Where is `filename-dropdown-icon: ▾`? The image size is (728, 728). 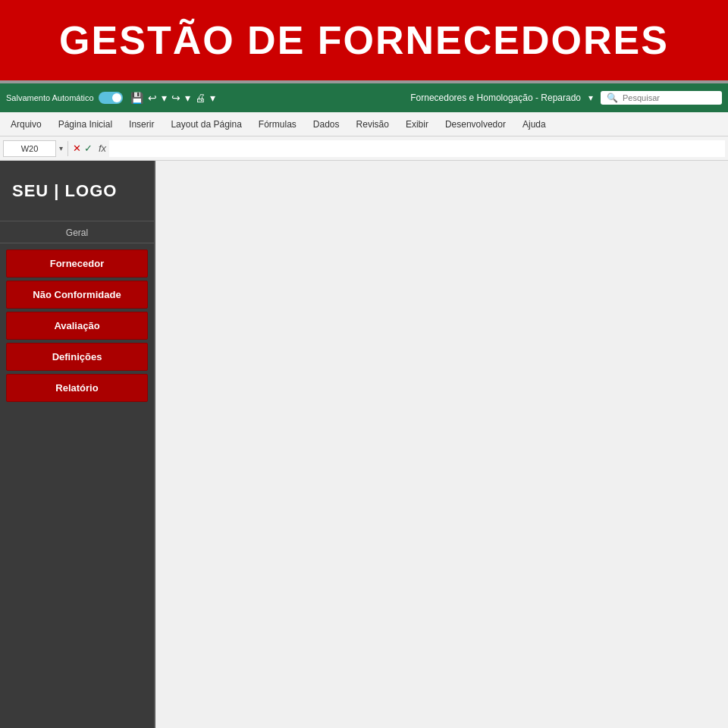 filename-dropdown-icon: ▾ is located at coordinates (591, 98).